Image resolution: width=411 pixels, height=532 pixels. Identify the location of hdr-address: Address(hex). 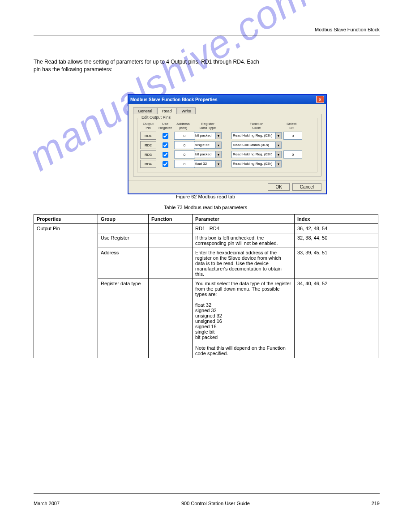
(183, 126).